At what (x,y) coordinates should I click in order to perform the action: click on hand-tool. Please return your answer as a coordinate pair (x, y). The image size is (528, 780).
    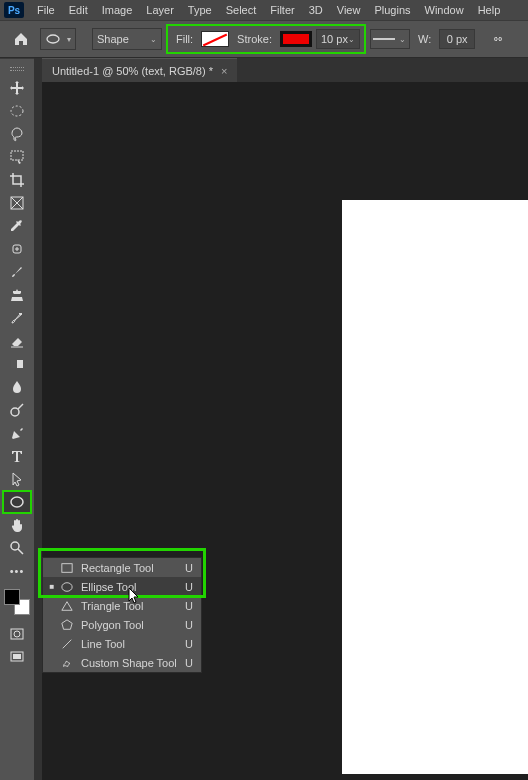
    Looking at the image, I should click on (17, 525).